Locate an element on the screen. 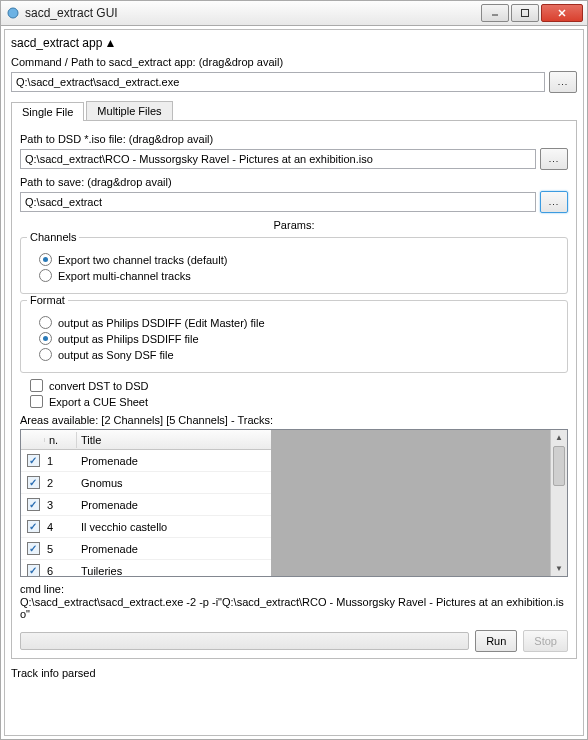  table-row: ✓2Gnomus is located at coordinates (146, 483).